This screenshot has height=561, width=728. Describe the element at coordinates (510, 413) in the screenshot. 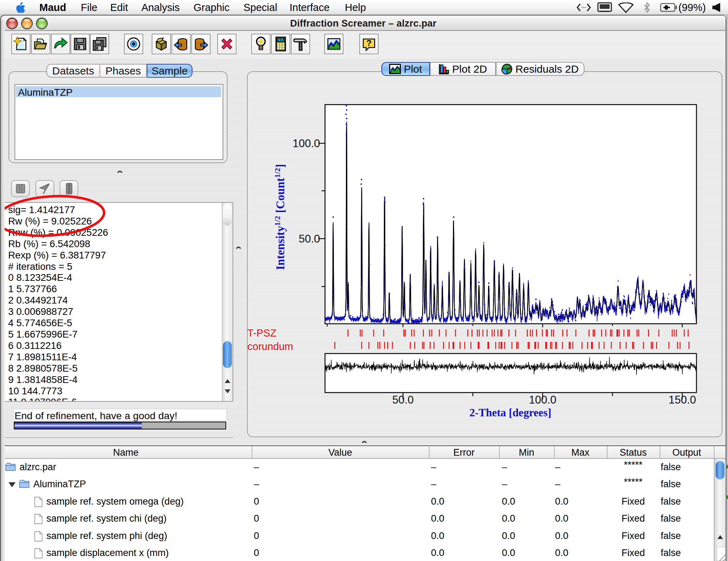

I see `svg-text: 2-Theta [degrees]` at that location.